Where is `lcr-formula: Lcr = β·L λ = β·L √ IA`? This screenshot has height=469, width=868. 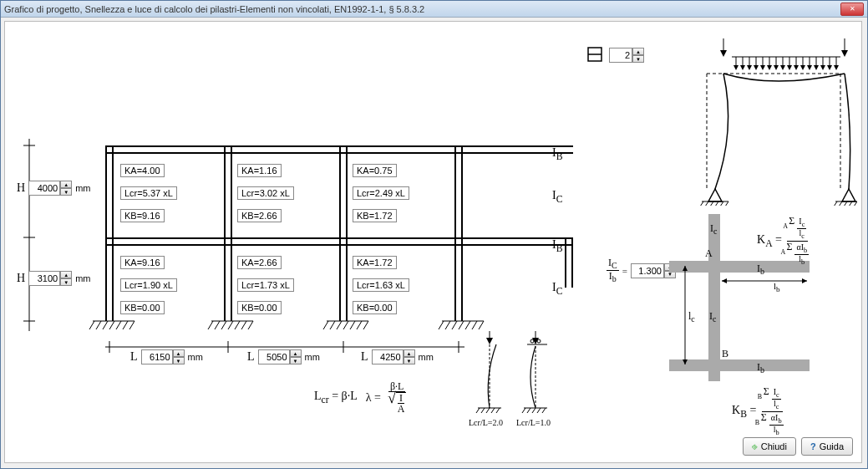
lcr-formula: Lcr = β·L λ = β·L √ IA is located at coordinates (361, 398).